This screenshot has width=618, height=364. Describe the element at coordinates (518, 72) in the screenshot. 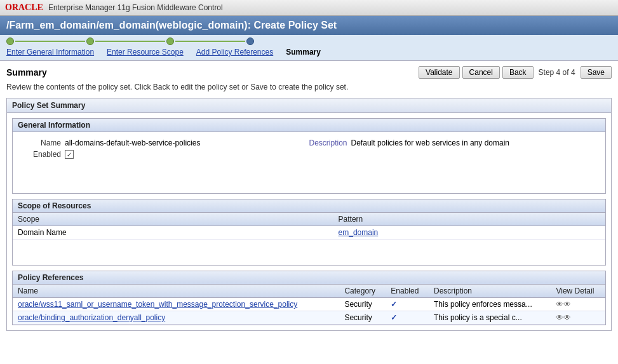

I see `back-button: Back` at that location.